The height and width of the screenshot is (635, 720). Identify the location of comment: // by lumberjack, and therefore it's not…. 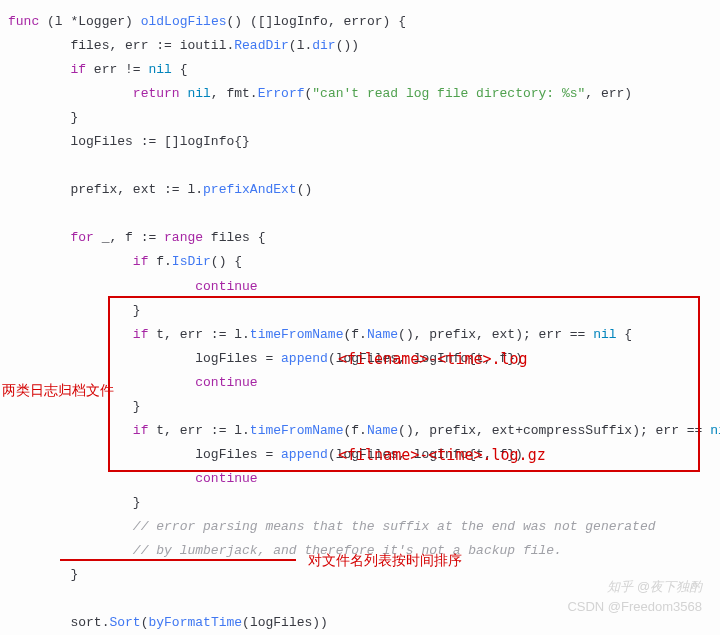
(348, 550).